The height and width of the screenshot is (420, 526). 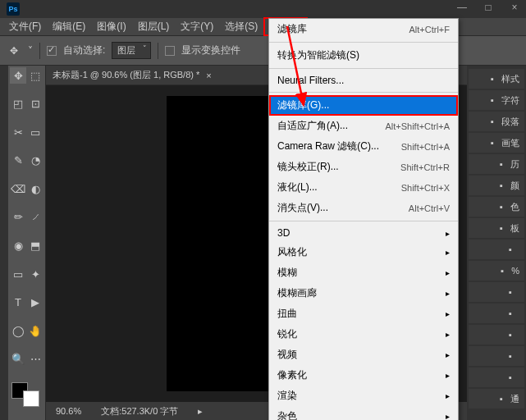 What do you see at coordinates (425, 188) in the screenshot?
I see `menu-item-shortcut: Shift+Ctrl+X` at bounding box center [425, 188].